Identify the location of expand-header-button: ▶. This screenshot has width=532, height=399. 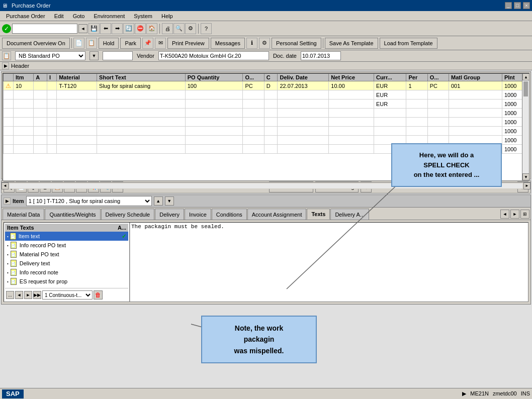
(6, 66).